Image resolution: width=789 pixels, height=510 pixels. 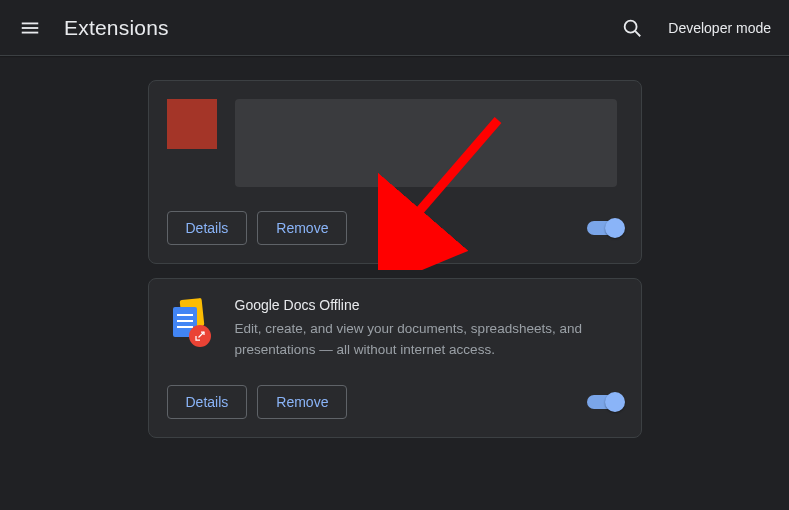 What do you see at coordinates (200, 336) in the screenshot?
I see `offline-badge-icon` at bounding box center [200, 336].